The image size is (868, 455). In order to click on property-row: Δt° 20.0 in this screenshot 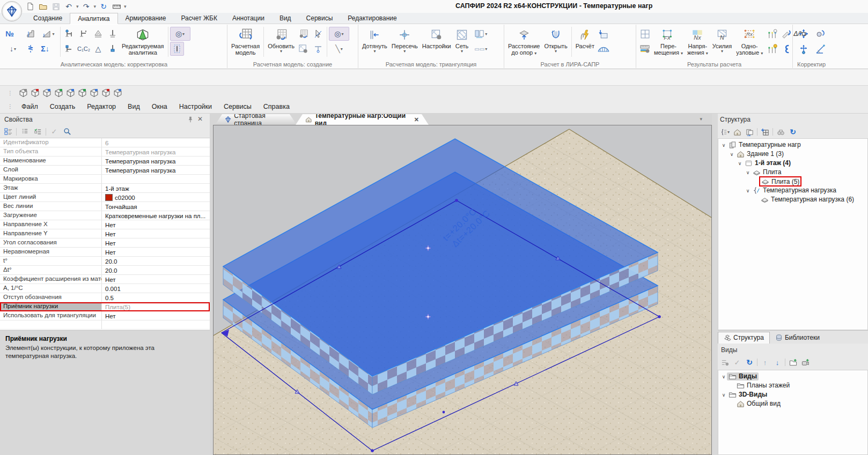, I will do `click(105, 270)`.